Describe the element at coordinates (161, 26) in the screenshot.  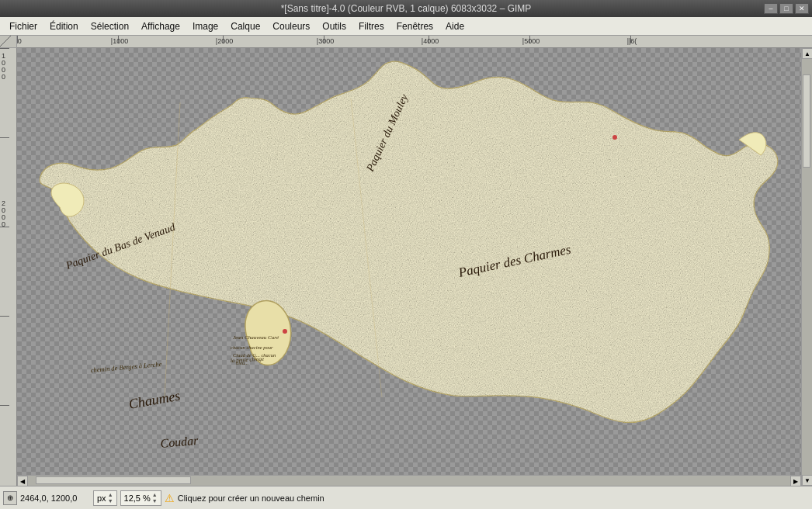
I see `menu-affichage: Affichage` at that location.